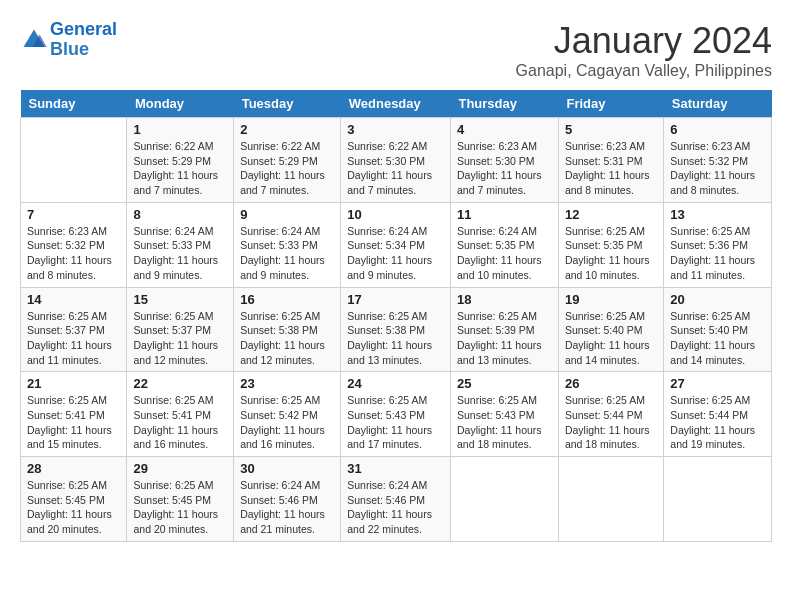 The height and width of the screenshot is (612, 792). Describe the element at coordinates (180, 384) in the screenshot. I see `day-number: 22` at that location.